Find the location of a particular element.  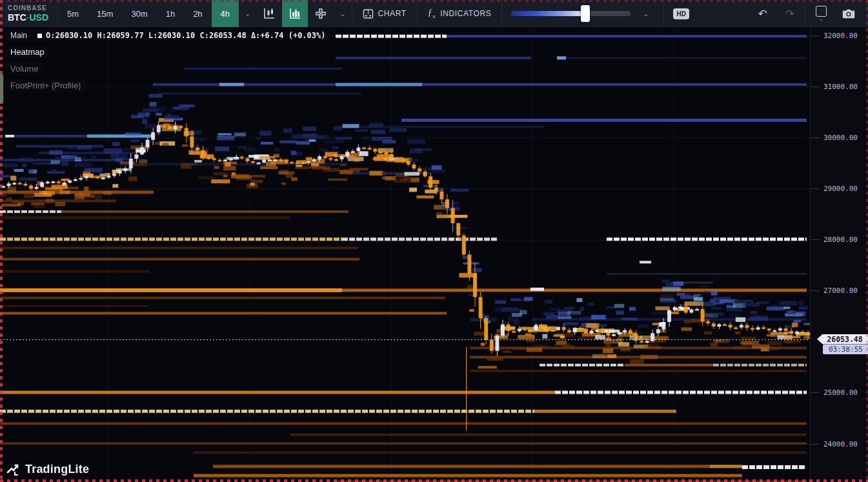

axis-tick-label: 30000.00 is located at coordinates (840, 138).